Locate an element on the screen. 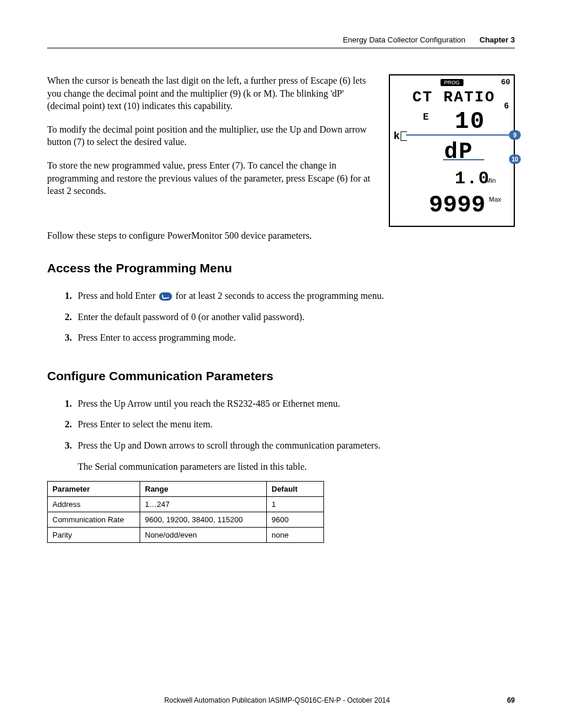  intro-paragraph-2: To modify the decimal point position and… is located at coordinates (212, 136).